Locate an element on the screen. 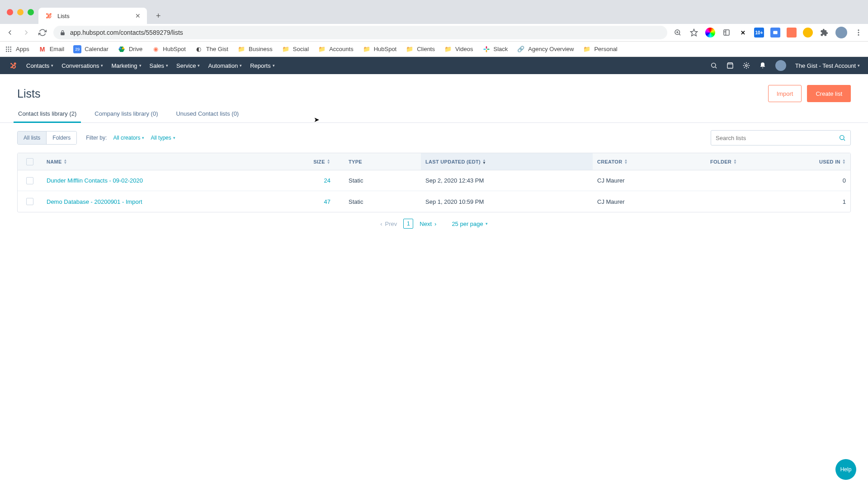 This screenshot has width=868, height=488. user-avatar is located at coordinates (781, 66).